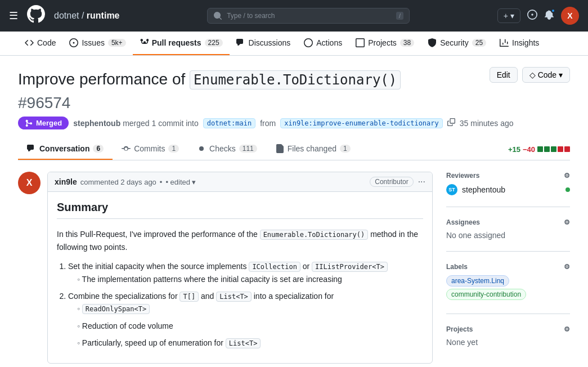  I want to click on point2-sub2: Particularly, speed up of enumeration fo…, so click(250, 343).